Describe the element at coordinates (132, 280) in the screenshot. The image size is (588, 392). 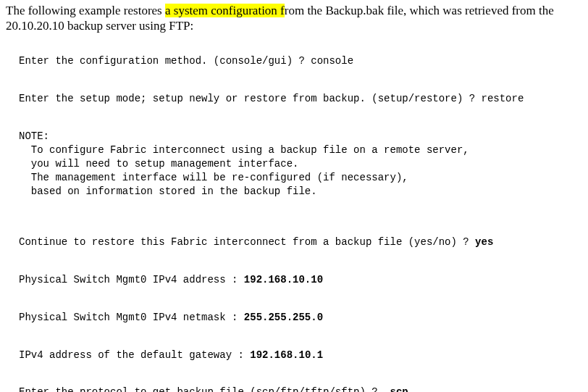
I see `ipv4-addr-prompt: Physical Switch Mgmt0 IPv4 address :` at that location.